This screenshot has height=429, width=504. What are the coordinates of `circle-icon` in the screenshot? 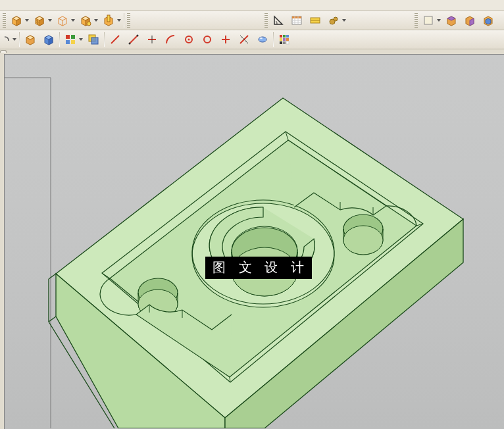 It's located at (207, 39).